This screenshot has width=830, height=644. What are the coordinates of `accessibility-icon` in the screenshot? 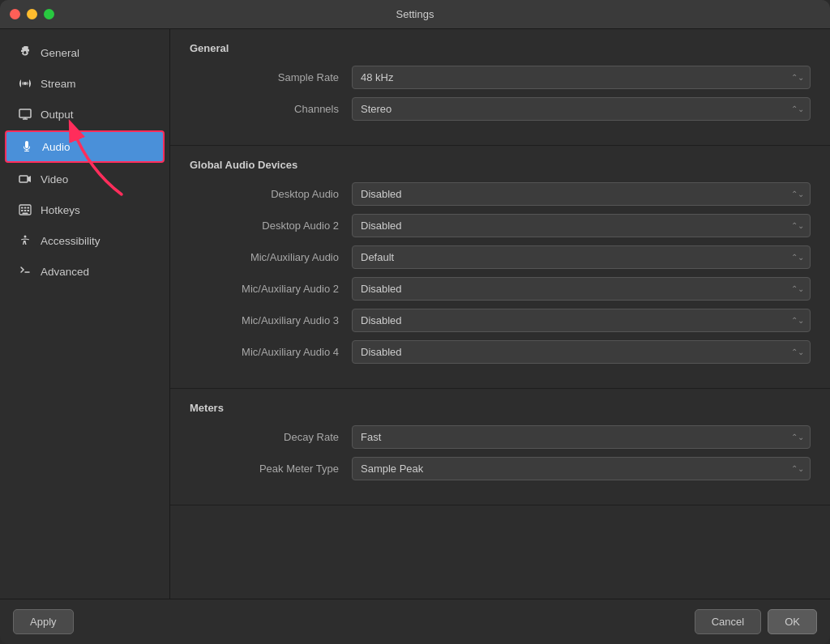 It's located at (25, 241).